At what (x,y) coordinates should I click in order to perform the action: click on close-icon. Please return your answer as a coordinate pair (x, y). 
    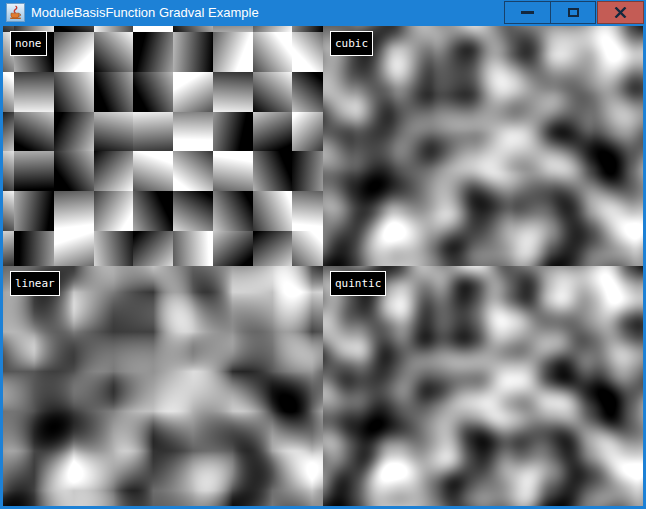
    Looking at the image, I should click on (620, 12).